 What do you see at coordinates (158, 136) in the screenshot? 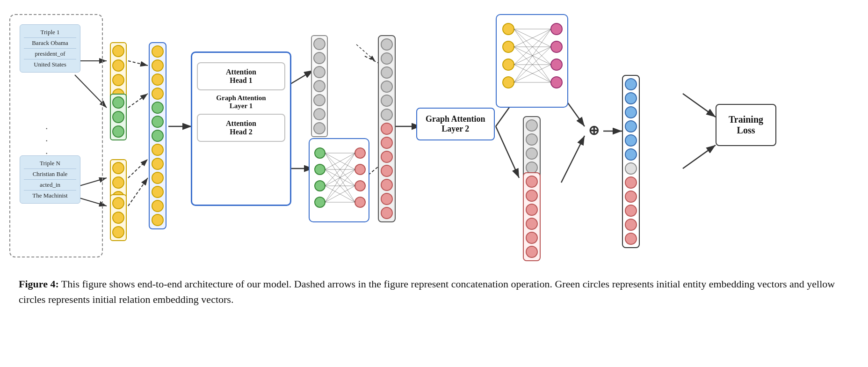
I see `blue-concat-col` at bounding box center [158, 136].